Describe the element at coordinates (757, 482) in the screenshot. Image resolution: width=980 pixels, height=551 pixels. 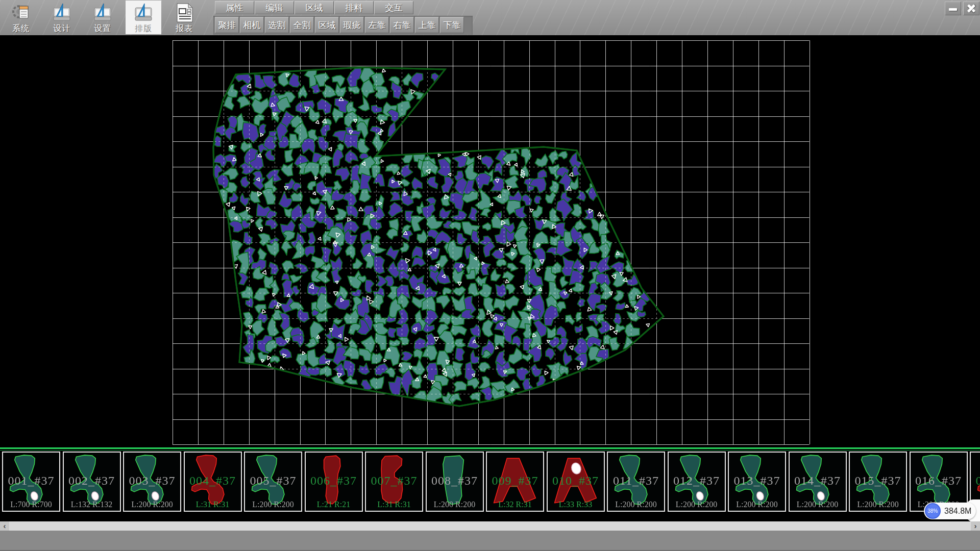
I see `thumbnail-cell-013_#37: 013_#37L:200 R:200` at that location.